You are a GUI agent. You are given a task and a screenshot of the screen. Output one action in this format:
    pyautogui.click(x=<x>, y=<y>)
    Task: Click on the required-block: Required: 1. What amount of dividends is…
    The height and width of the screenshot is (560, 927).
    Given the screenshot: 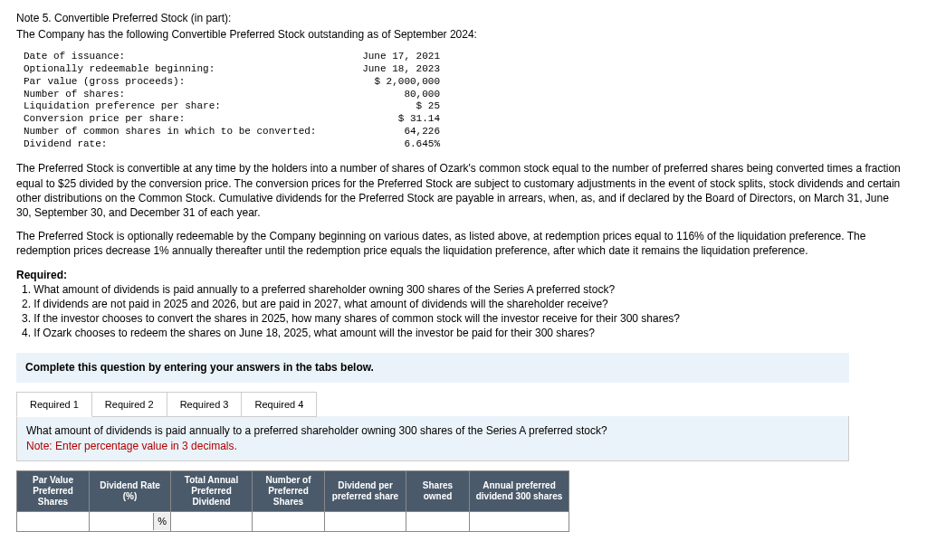 What is the action you would take?
    pyautogui.click(x=460, y=304)
    